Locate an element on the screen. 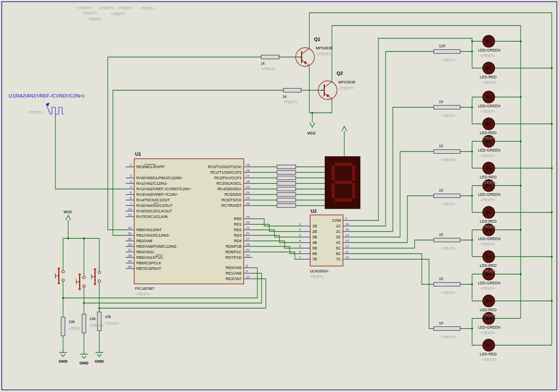  vcc-terminal-down-icon is located at coordinates (312, 125).